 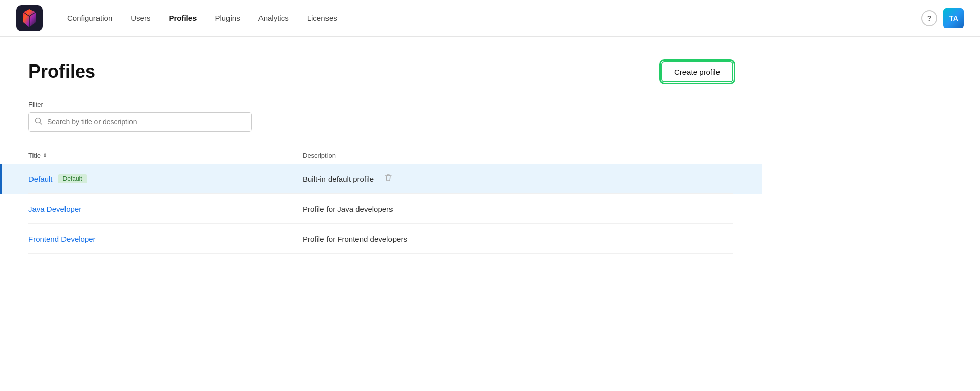 What do you see at coordinates (929, 18) in the screenshot?
I see `help-icon: ?` at bounding box center [929, 18].